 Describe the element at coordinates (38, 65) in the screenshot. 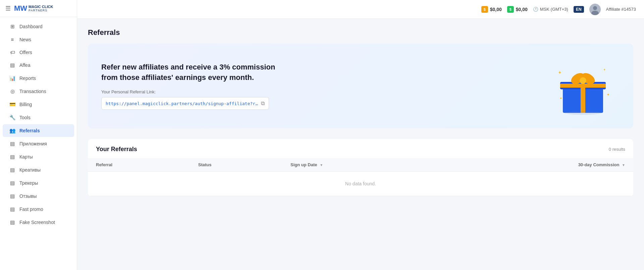

I see `sidebar-item-affea: ▤Affea` at that location.